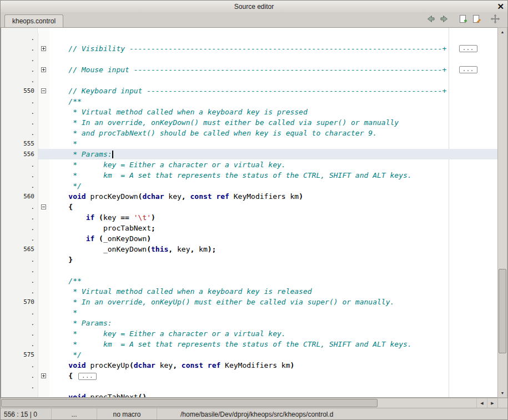 This screenshot has height=420, width=508. Describe the element at coordinates (502, 212) in the screenshot. I see `vertical-scroll-track` at that location.